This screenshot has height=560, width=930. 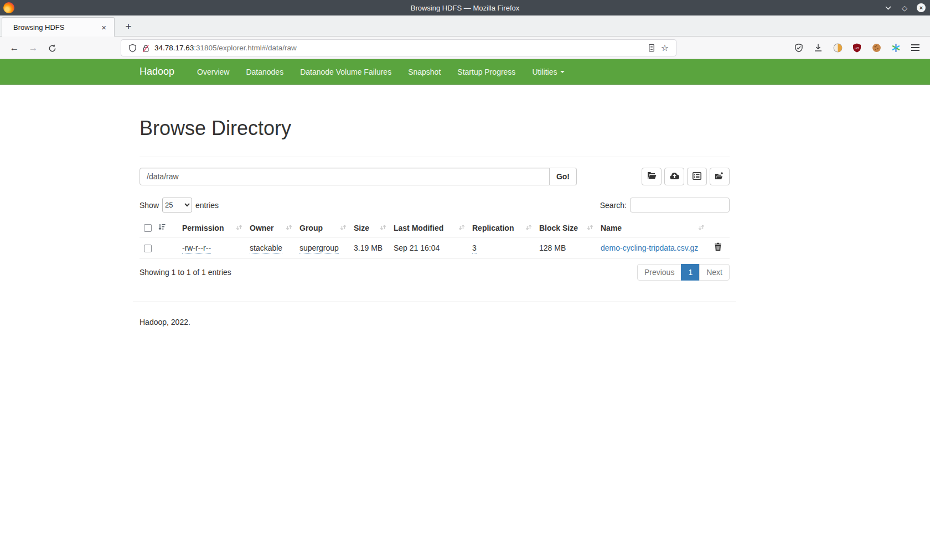 What do you see at coordinates (104, 28) in the screenshot?
I see `tab-close-icon: ×` at bounding box center [104, 28].